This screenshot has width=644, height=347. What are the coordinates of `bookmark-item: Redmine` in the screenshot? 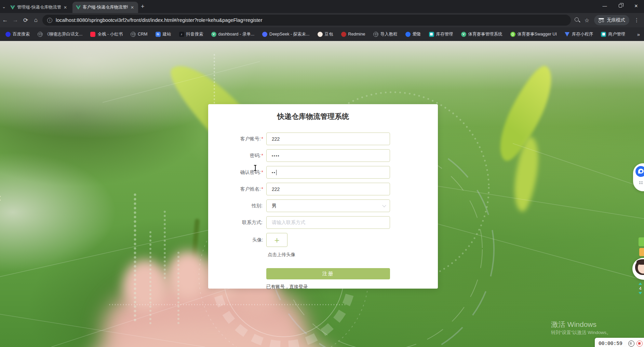 It's located at (353, 34).